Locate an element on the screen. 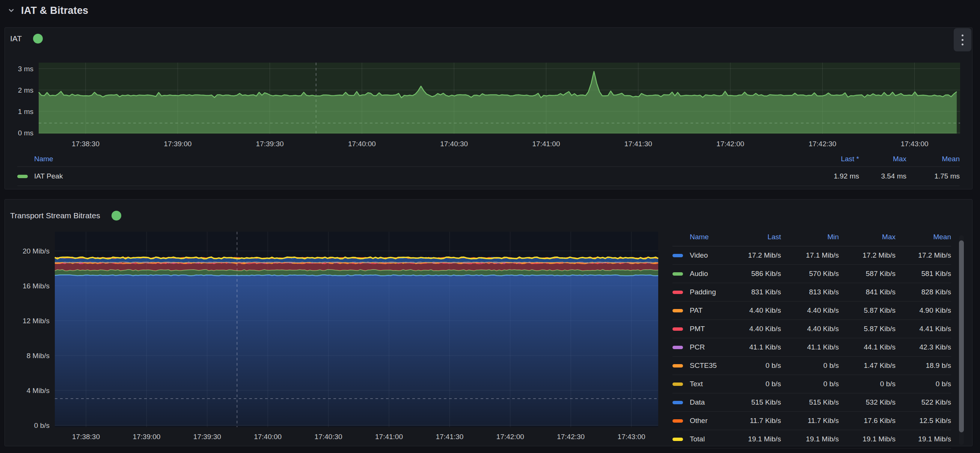  y-tick-label: 12 Mib/s is located at coordinates (36, 321).